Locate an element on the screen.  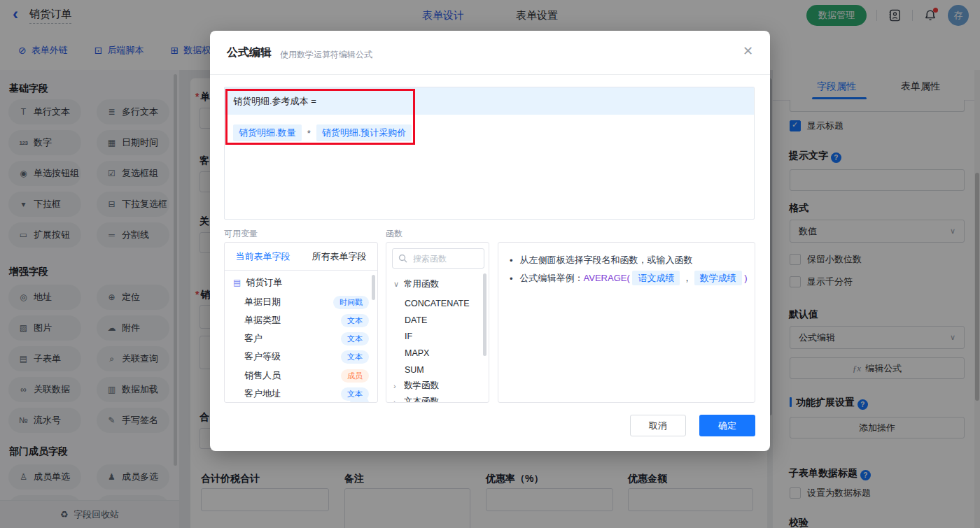
variable-row: 单据类型文本 is located at coordinates (301, 320).